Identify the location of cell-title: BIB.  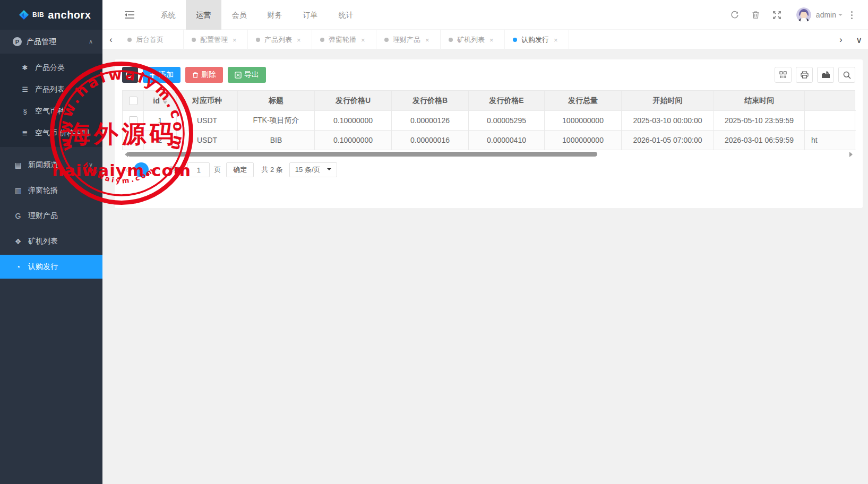
(276, 140).